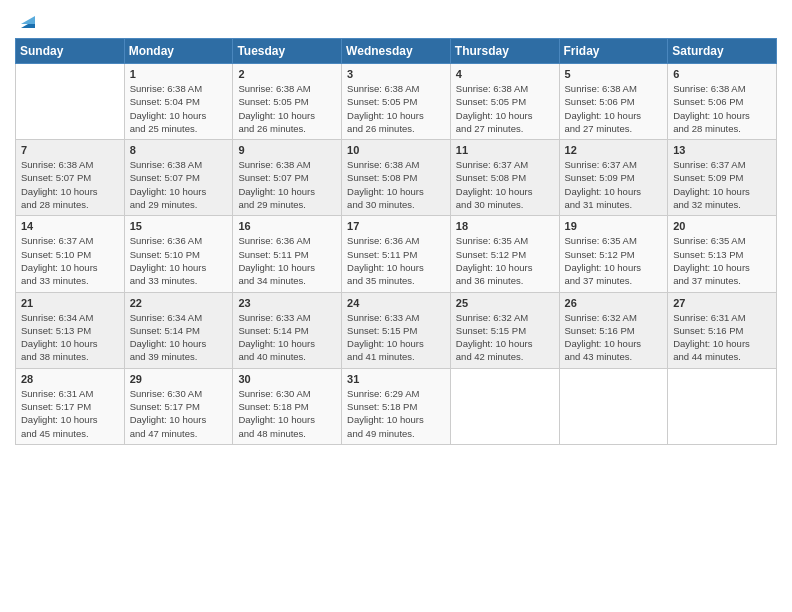  What do you see at coordinates (722, 150) in the screenshot?
I see `day-number: 13` at bounding box center [722, 150].